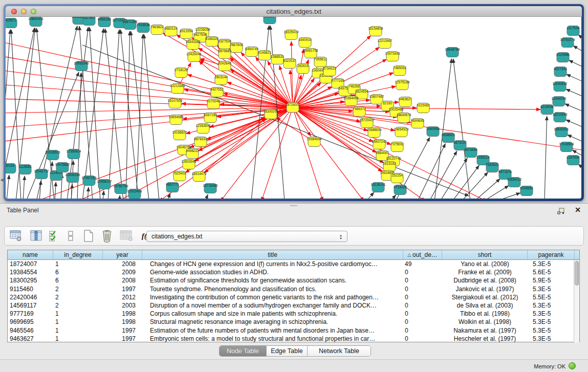 This screenshot has width=588, height=372. What do you see at coordinates (287, 351) in the screenshot?
I see `tab-edge-table: Edge Table` at bounding box center [287, 351].